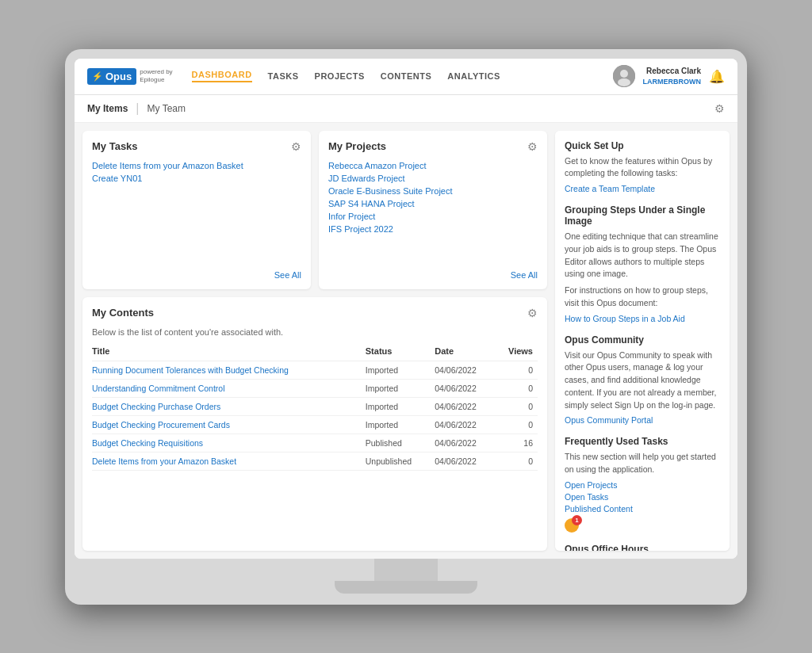 The width and height of the screenshot is (812, 653). Describe the element at coordinates (315, 332) in the screenshot. I see `contents-subtitle: Below is the list of content you're asso…` at that location.